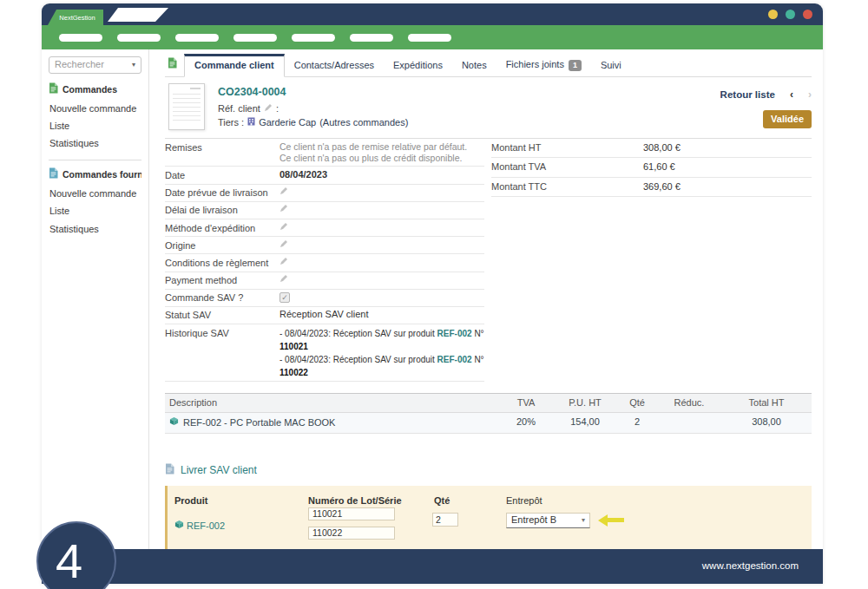 Image resolution: width=868 pixels, height=589 pixels. What do you see at coordinates (95, 174) in the screenshot?
I see `sidebar-section-commandes-fournis: Commandes fournis...` at bounding box center [95, 174].